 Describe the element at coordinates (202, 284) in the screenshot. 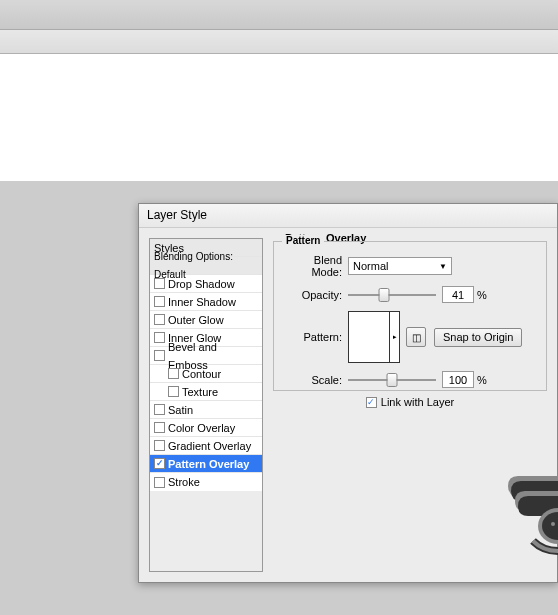

I see `effect-label: Drop Shadow` at that location.